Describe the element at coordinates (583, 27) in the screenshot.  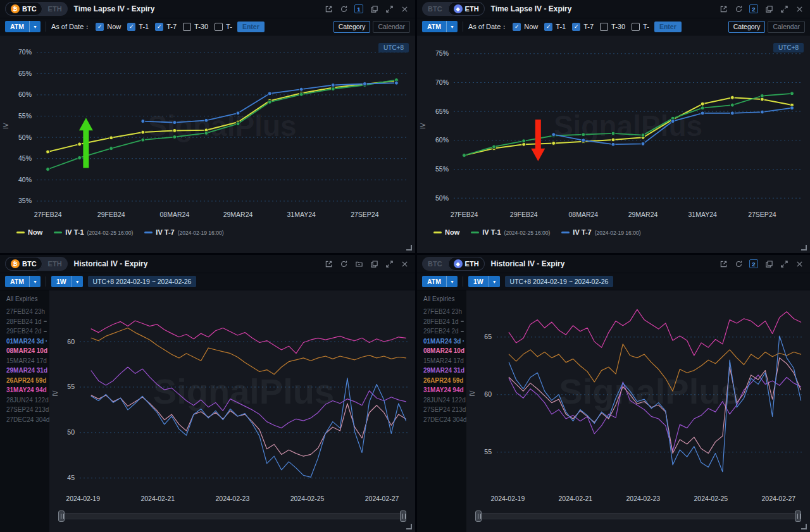
I see `checkbox-t-7: ✓T-7` at that location.